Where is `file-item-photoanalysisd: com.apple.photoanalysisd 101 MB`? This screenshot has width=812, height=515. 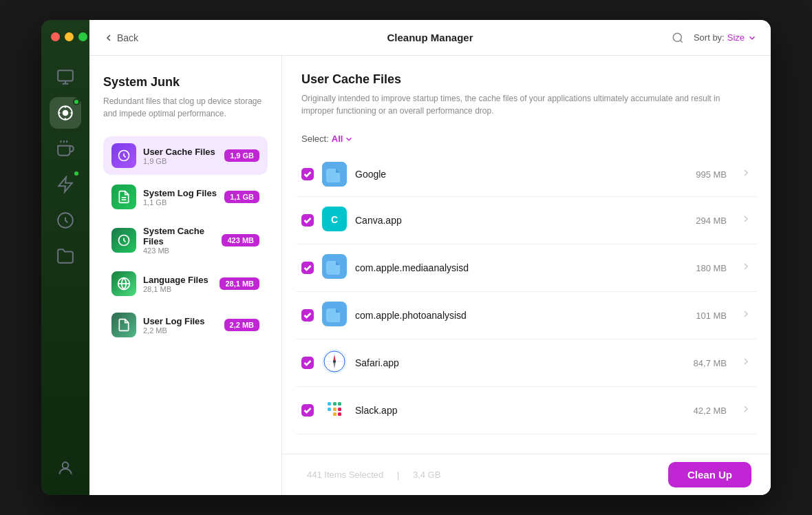
file-item-photoanalysisd: com.apple.photoanalysisd 101 MB is located at coordinates (526, 315).